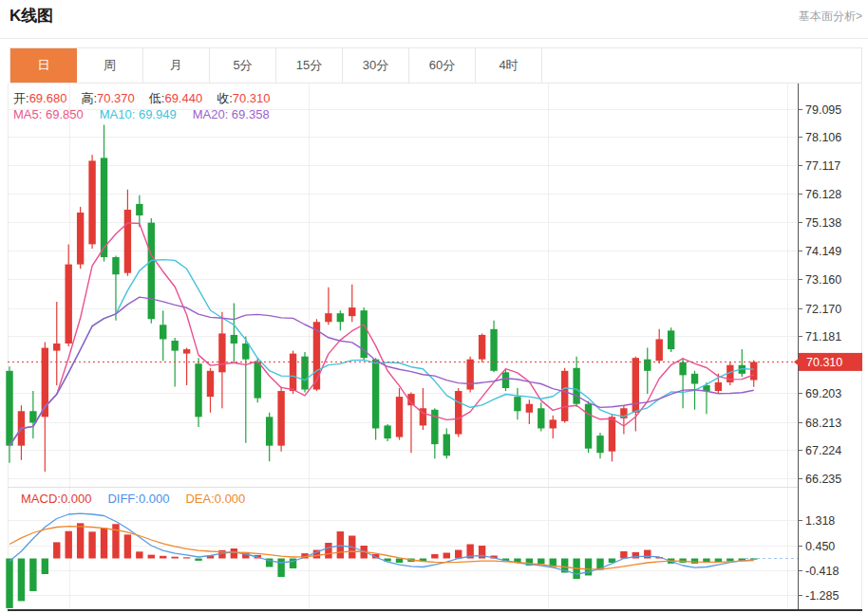 This screenshot has height=613, width=868. Describe the element at coordinates (48, 99) in the screenshot. I see `open-value: 69.680` at that location.